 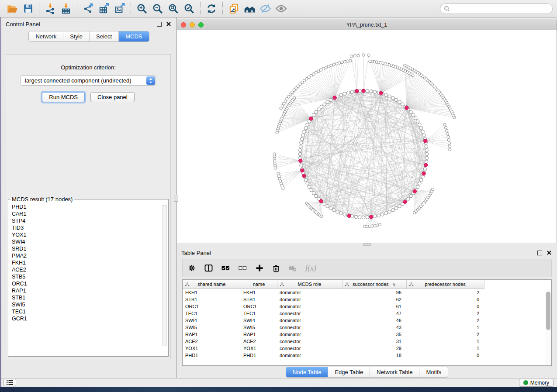 What do you see at coordinates (169, 24) in the screenshot?
I see `close-panel-button` at bounding box center [169, 24].